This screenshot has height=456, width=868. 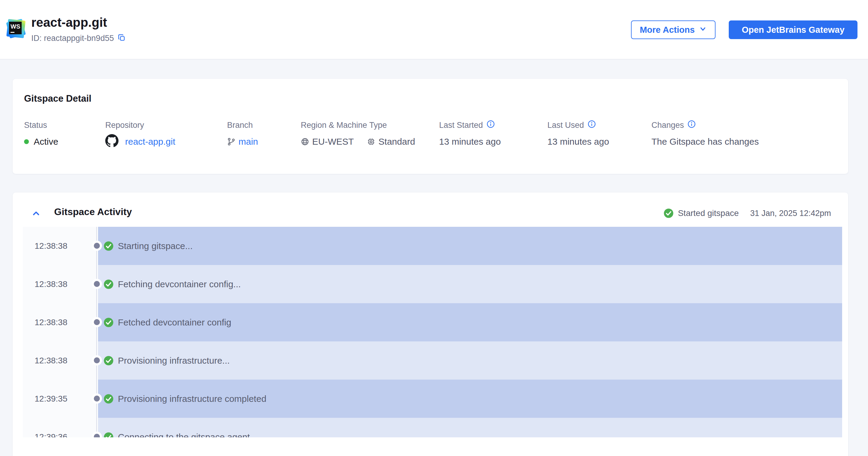 I want to click on copy-icon, so click(x=122, y=38).